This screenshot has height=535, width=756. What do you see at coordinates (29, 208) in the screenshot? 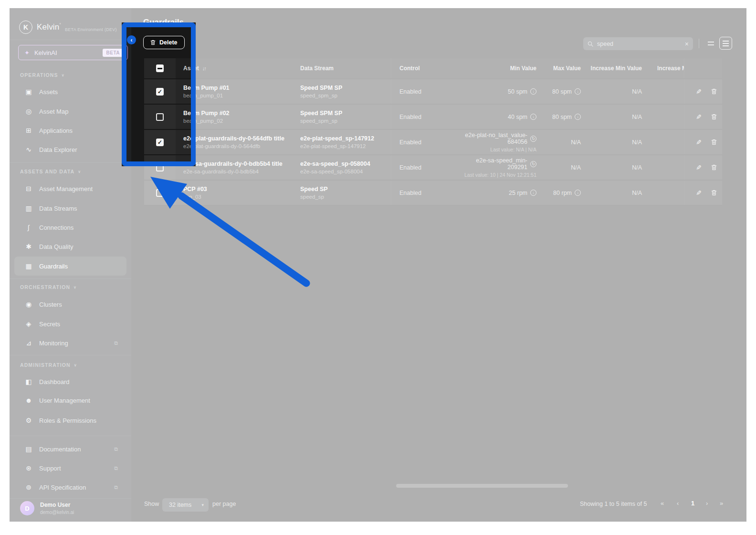
I see `bar-chart-icon: ▥` at bounding box center [29, 208].